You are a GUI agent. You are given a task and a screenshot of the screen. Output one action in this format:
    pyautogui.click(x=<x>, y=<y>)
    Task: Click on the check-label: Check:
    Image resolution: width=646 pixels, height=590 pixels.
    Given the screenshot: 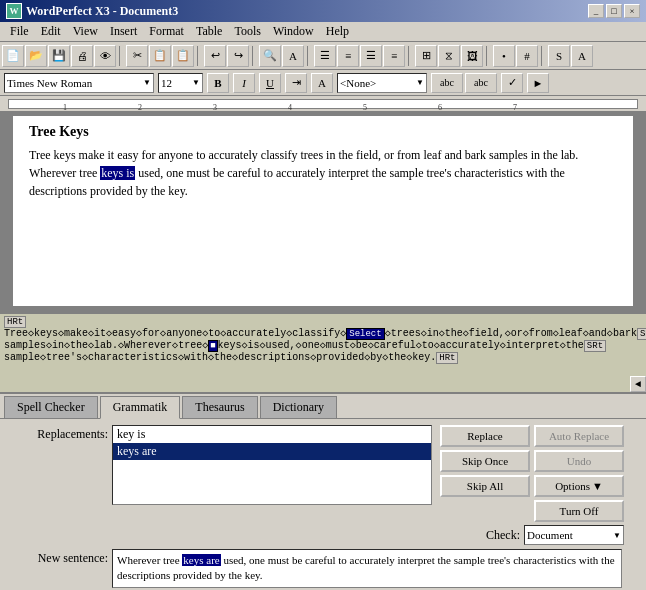 What is the action you would take?
    pyautogui.click(x=503, y=536)
    